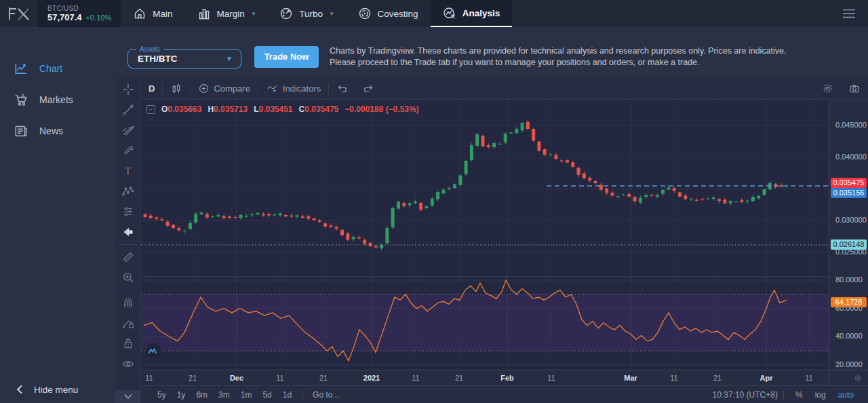  I want to click on price-tag: 0.026148, so click(849, 244).